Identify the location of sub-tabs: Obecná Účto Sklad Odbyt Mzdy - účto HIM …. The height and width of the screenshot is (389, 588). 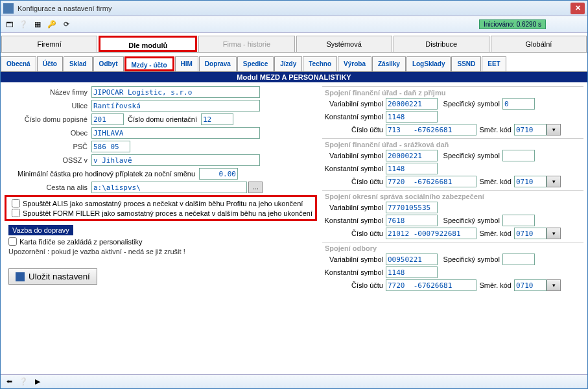
(294, 64).